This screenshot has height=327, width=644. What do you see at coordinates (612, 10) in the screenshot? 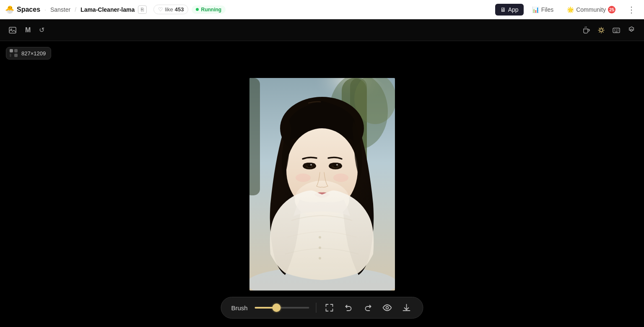
I see `community-badge: 25` at bounding box center [612, 10].